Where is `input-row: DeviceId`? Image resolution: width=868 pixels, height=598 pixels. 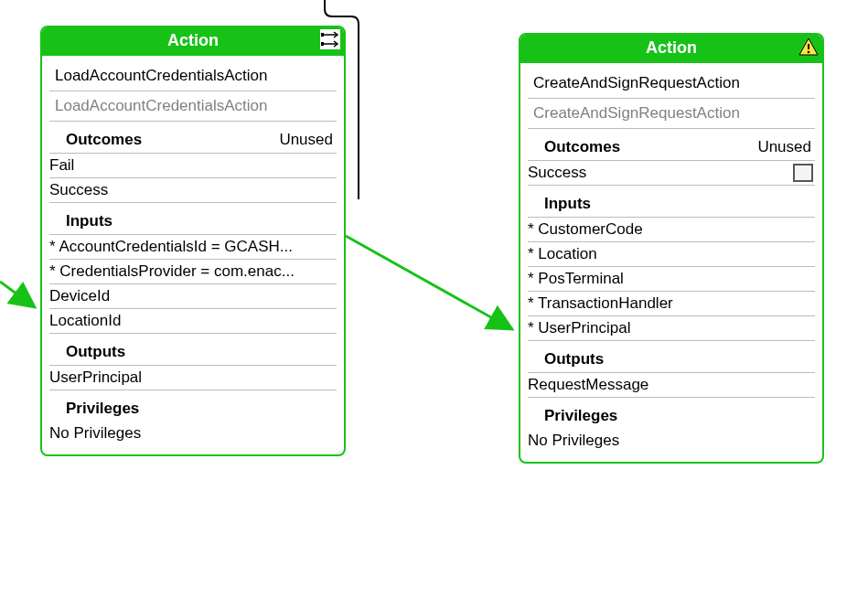 input-row: DeviceId is located at coordinates (193, 296).